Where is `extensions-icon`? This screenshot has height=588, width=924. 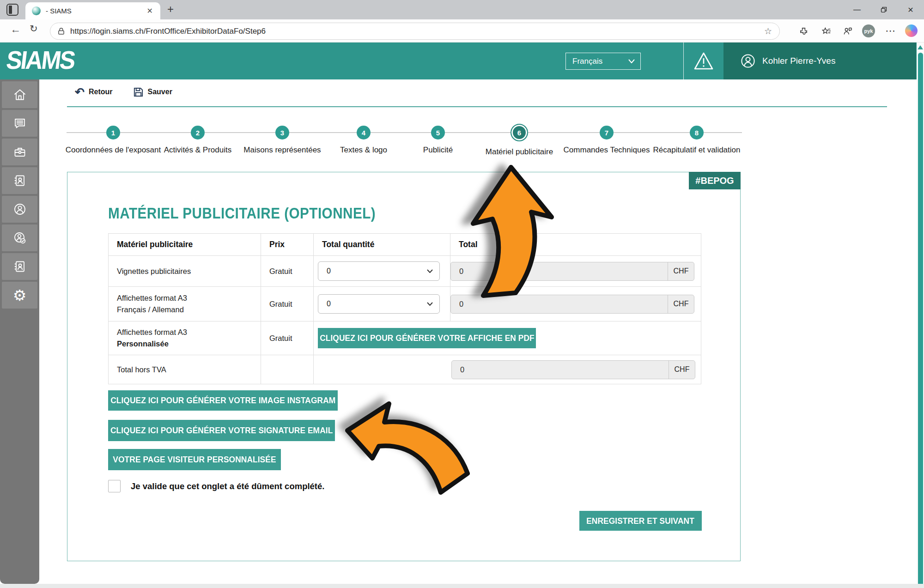
extensions-icon is located at coordinates (803, 31).